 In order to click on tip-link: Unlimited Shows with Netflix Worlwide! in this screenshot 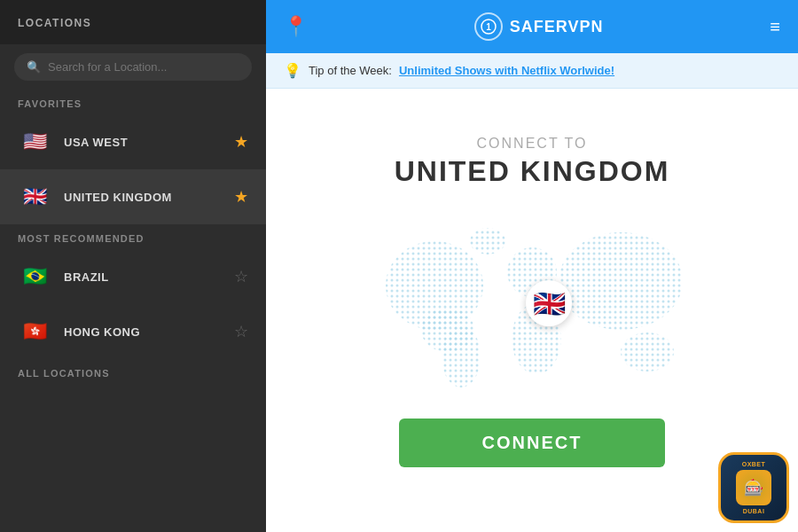, I will do `click(507, 71)`.